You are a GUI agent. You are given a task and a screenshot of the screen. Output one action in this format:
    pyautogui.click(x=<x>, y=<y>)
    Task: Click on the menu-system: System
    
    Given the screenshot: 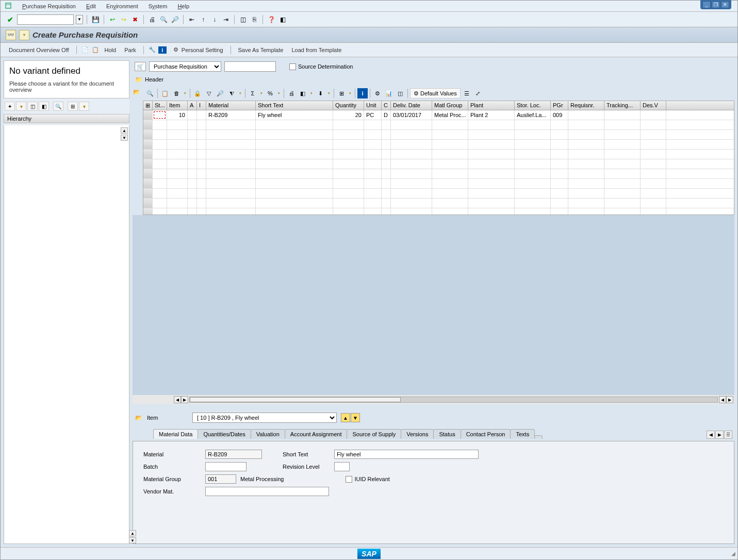 What is the action you would take?
    pyautogui.click(x=158, y=6)
    